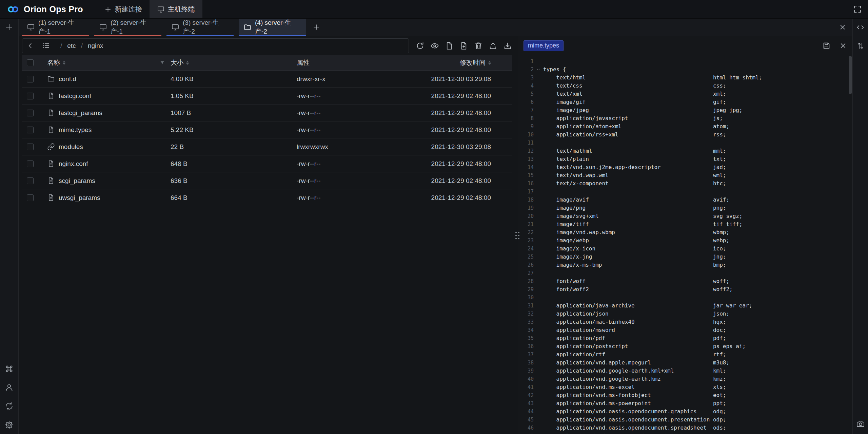 The width and height of the screenshot is (868, 434). I want to click on file-text-icon, so click(51, 181).